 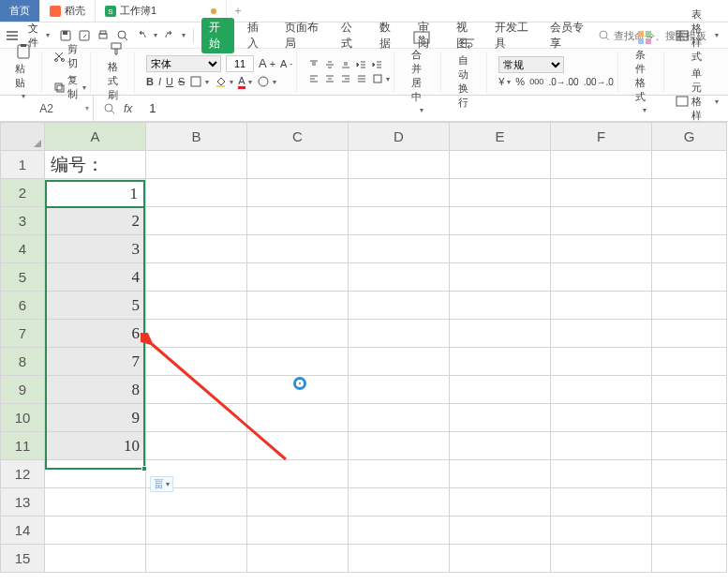 I want to click on align-bottom-button, so click(x=346, y=65).